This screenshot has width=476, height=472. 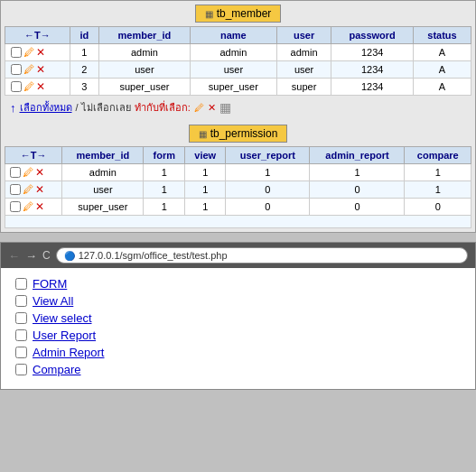 I want to click on row-user: user, so click(x=303, y=70).